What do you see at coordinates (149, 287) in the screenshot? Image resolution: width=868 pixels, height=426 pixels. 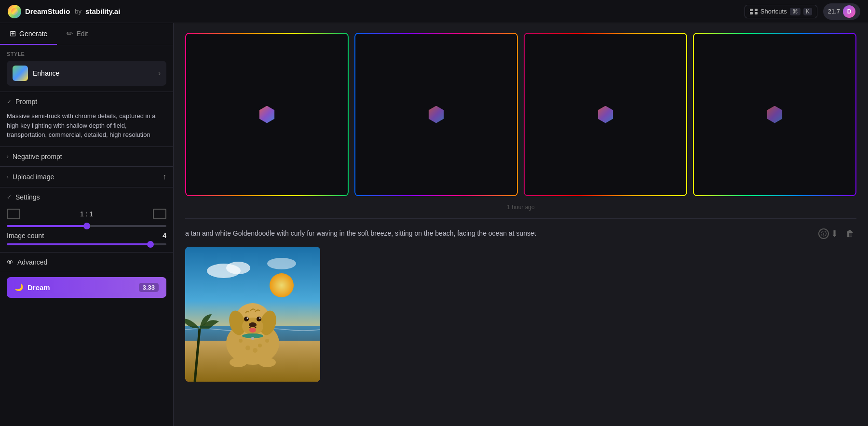 I see `dream-cost: 3.33` at bounding box center [149, 287].